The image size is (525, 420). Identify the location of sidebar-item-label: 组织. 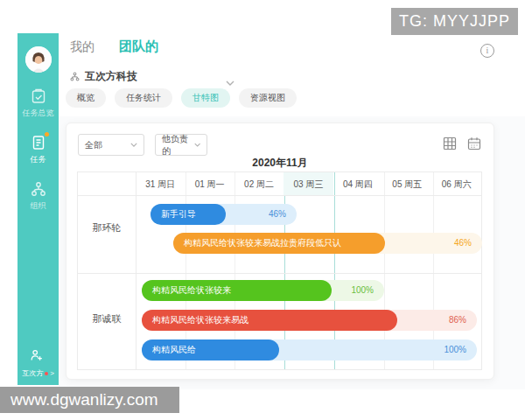
(38, 206).